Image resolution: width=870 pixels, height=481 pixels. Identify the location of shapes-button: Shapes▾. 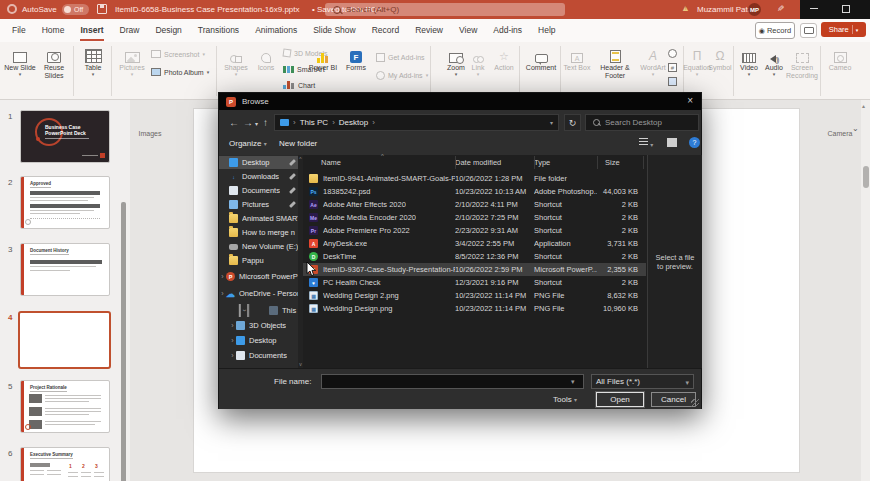
(236, 60).